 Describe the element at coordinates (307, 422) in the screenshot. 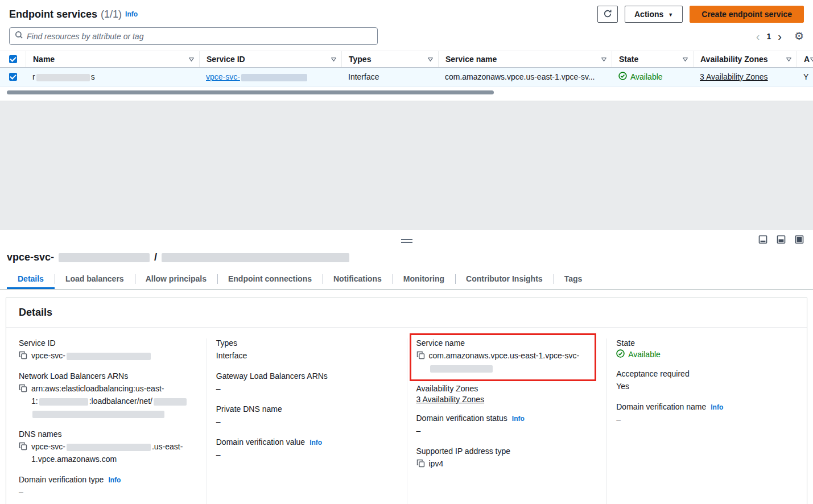

I see `field-value: –` at that location.